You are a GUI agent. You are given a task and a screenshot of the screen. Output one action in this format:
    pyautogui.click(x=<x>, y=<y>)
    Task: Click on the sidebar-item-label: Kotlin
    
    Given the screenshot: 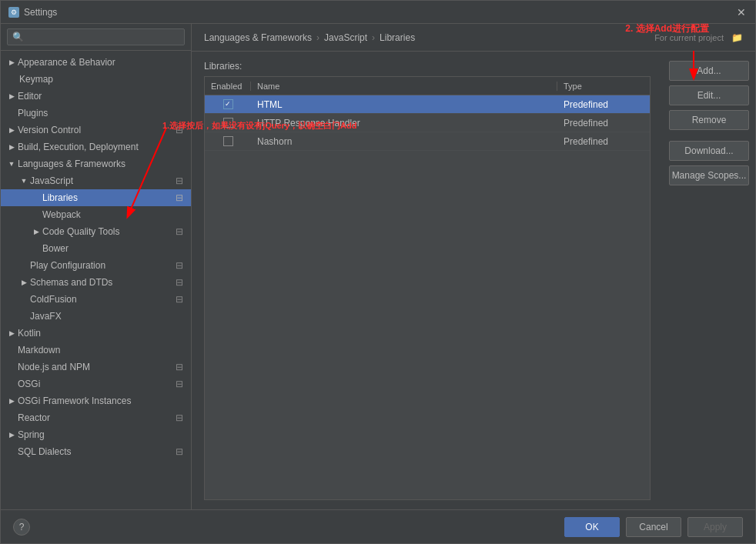 What is the action you would take?
    pyautogui.click(x=102, y=333)
    